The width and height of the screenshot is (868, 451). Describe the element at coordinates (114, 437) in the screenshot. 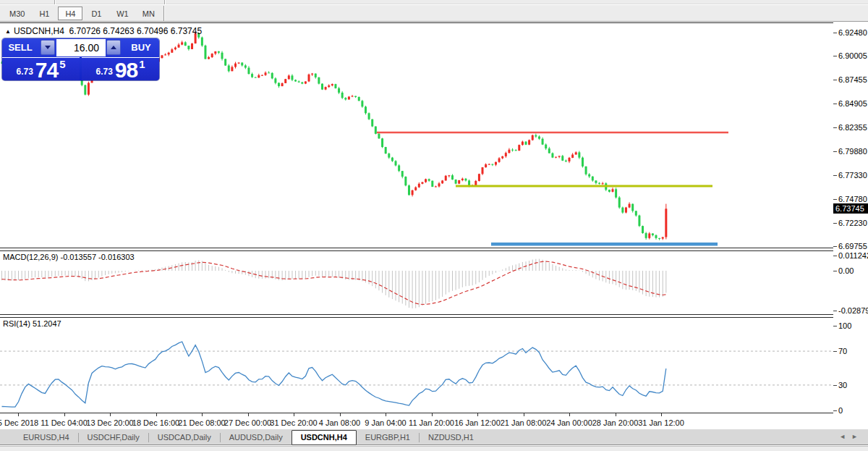

I see `tab-usdchf-daily: USDCHF,Daily` at that location.